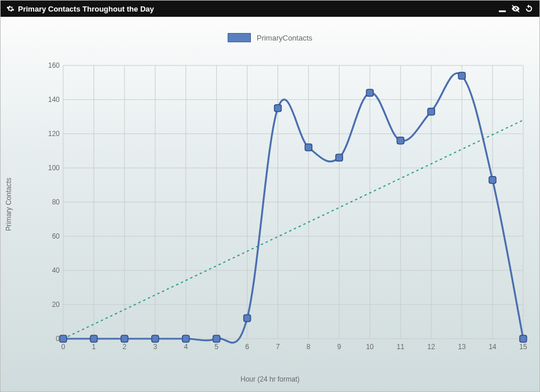 This screenshot has height=392, width=540. I want to click on x-tick-label: 6, so click(247, 347).